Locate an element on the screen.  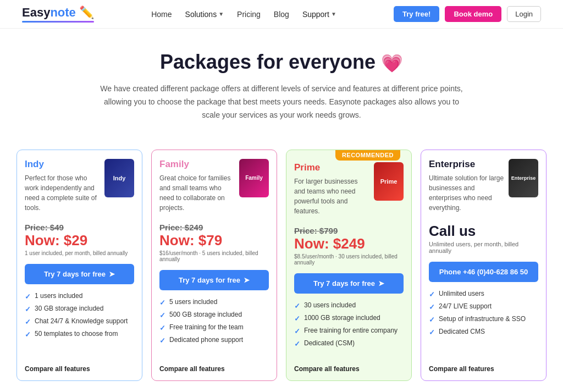
enterprise-compare: Compare all features is located at coordinates (484, 369).